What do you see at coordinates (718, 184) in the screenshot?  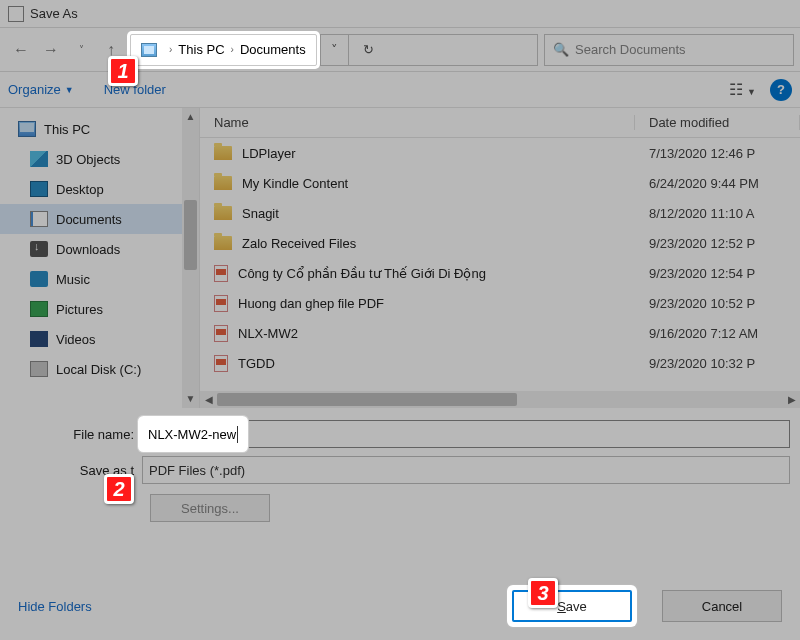 I see `file-date: 6/24/2020 9:44 PM` at bounding box center [718, 184].